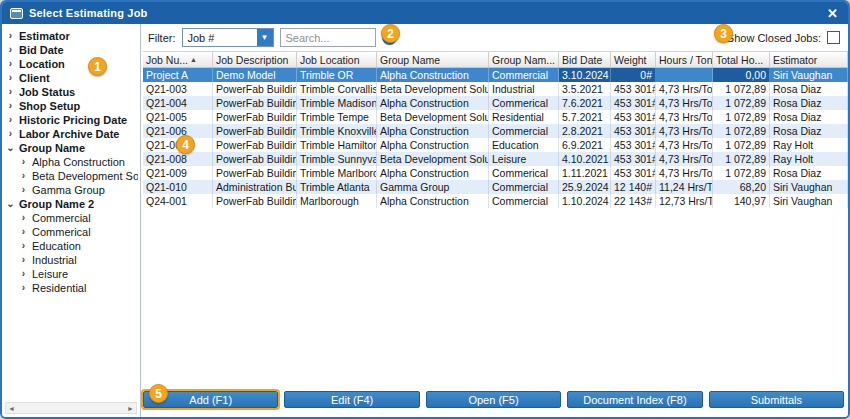  Describe the element at coordinates (72, 204) in the screenshot. I see `tree-item-group-name-2: ⌄Group Name 2` at that location.